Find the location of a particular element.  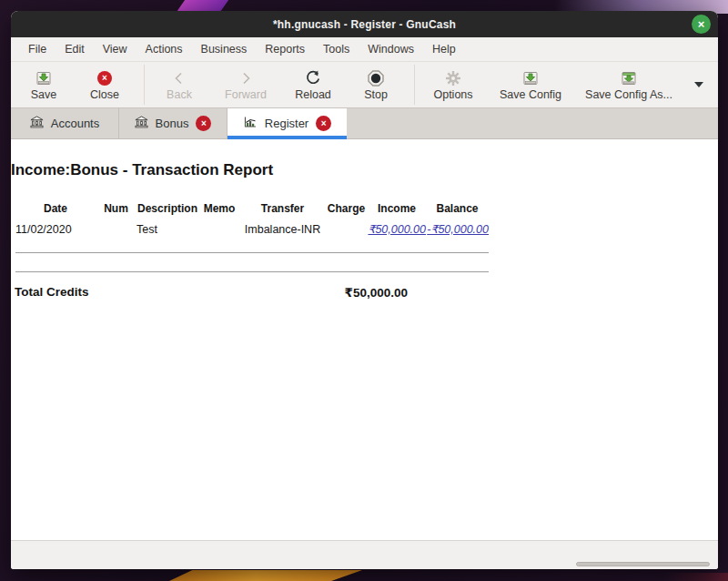

total-credits-value: ₹50,000.00 is located at coordinates (346, 292).